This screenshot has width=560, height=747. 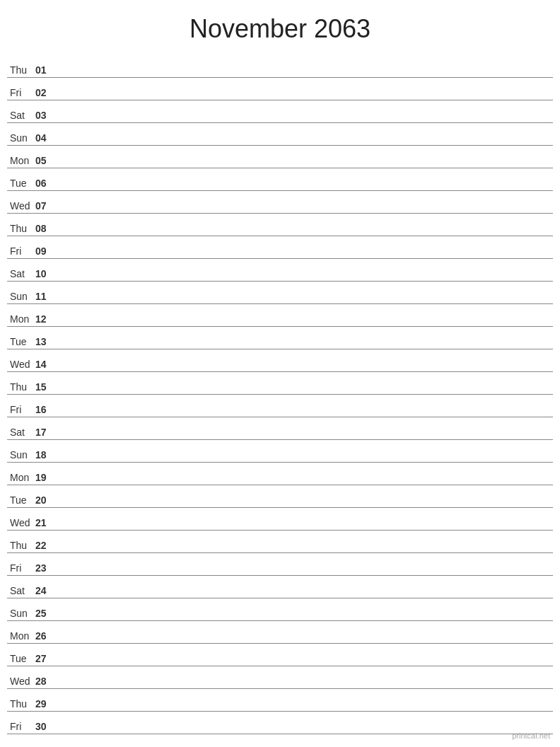 I want to click on day-number: 27, so click(x=46, y=659).